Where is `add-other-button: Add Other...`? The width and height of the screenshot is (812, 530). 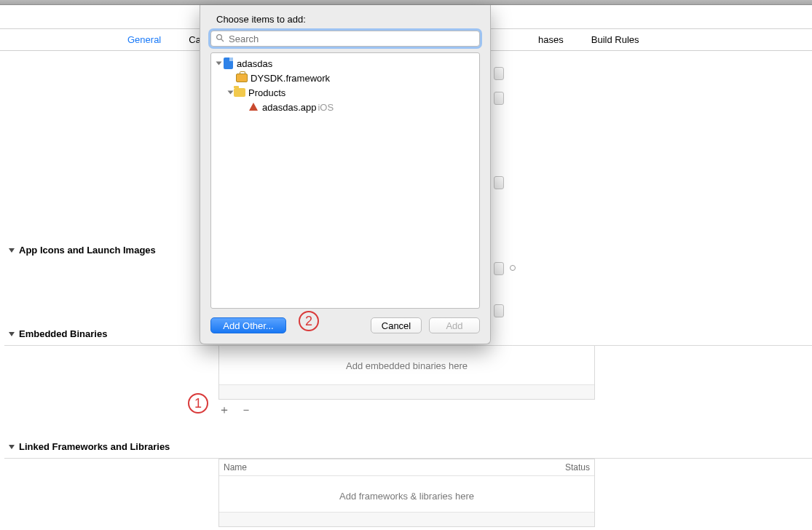 add-other-button: Add Other... is located at coordinates (248, 325).